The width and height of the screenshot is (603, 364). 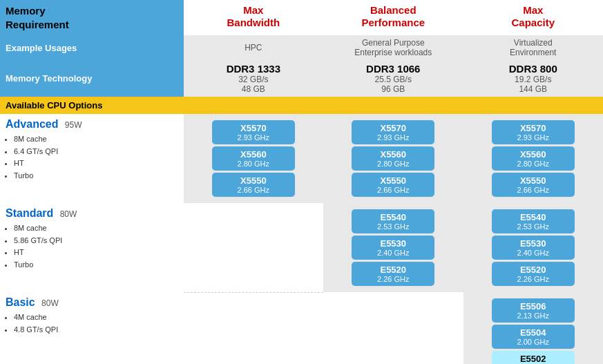 What do you see at coordinates (533, 247) in the screenshot?
I see `e5530-mc-chip: E5530 2.40 GHz` at bounding box center [533, 247].